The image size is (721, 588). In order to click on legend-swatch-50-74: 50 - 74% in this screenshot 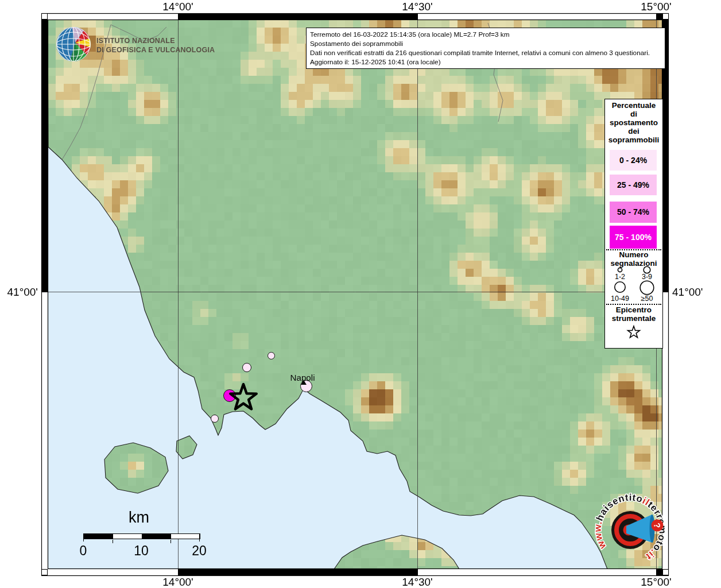, I will do `click(633, 212)`.